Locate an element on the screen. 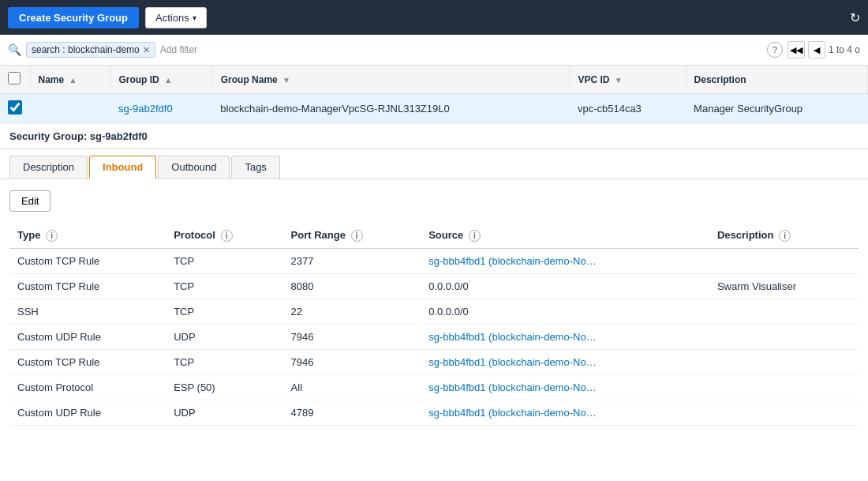  cell-vpc-id: vpc-cb514ca3 is located at coordinates (628, 109).